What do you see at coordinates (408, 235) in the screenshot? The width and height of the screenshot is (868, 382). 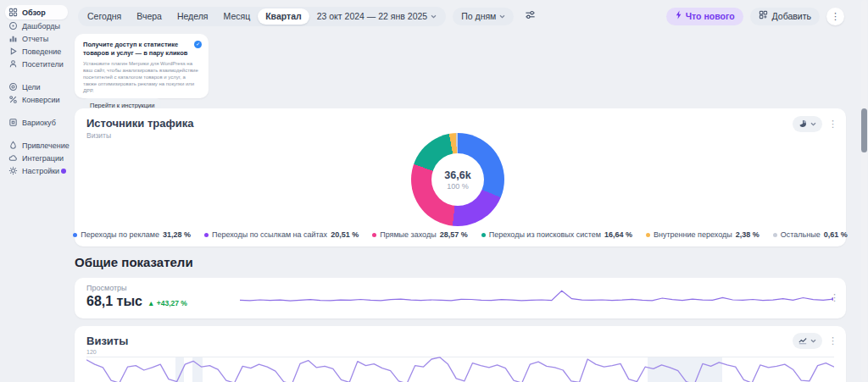 I see `legend-label: Прямые заходы` at bounding box center [408, 235].